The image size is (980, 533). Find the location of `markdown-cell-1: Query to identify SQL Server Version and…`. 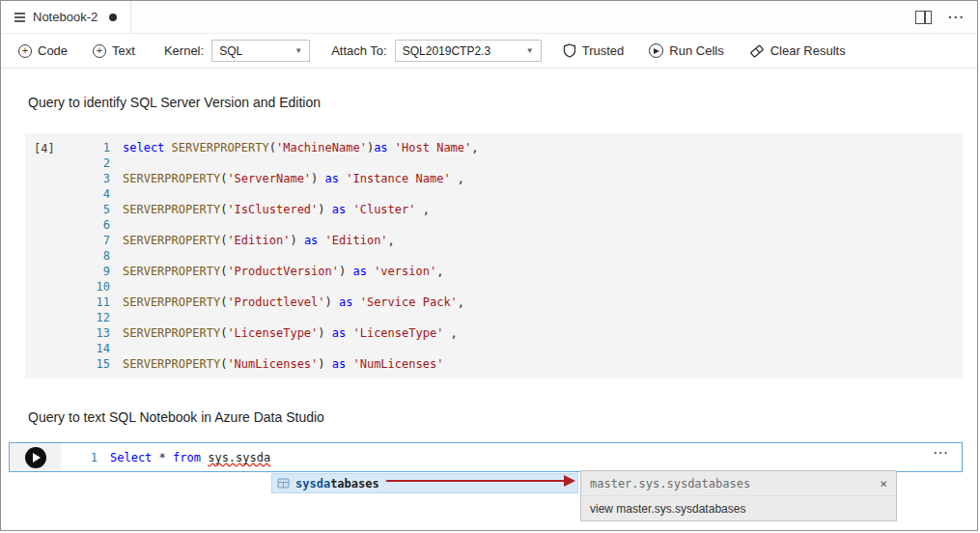

markdown-cell-1: Query to identify SQL Server Version and… is located at coordinates (502, 102).